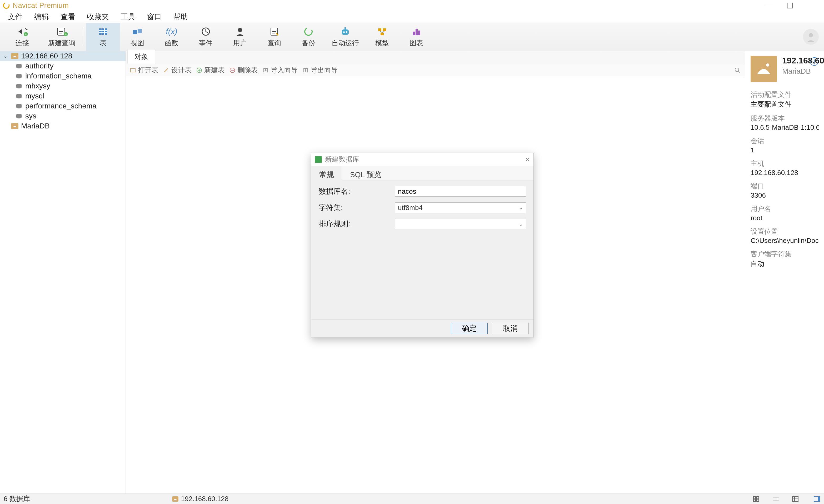 The width and height of the screenshot is (824, 504). I want to click on tab-sql-preview: SQL 预览, so click(366, 173).